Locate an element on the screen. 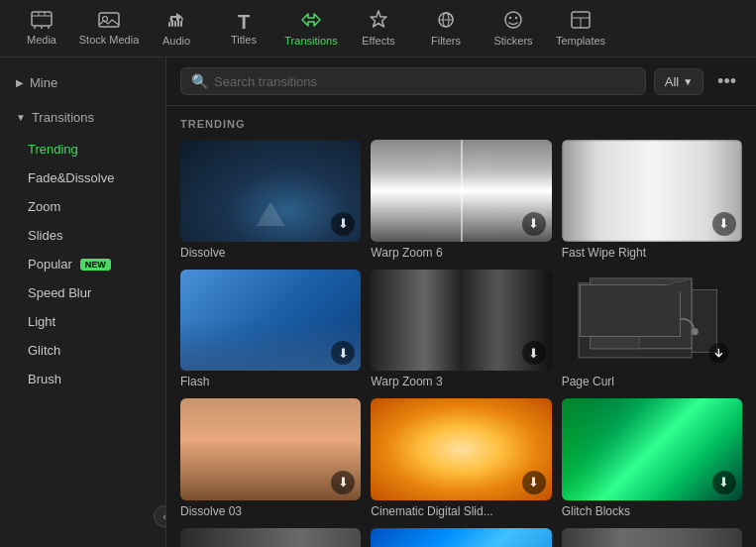 This screenshot has height=547, width=756. list-item: ⬇ Dark le... is located at coordinates (652, 537).